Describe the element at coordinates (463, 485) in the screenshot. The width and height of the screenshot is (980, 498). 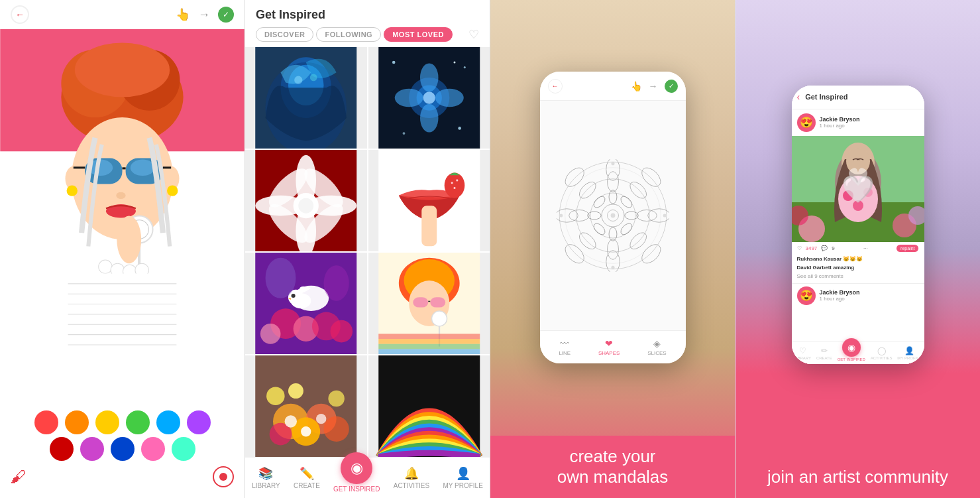
I see `profile-label: MY PROFILE` at that location.